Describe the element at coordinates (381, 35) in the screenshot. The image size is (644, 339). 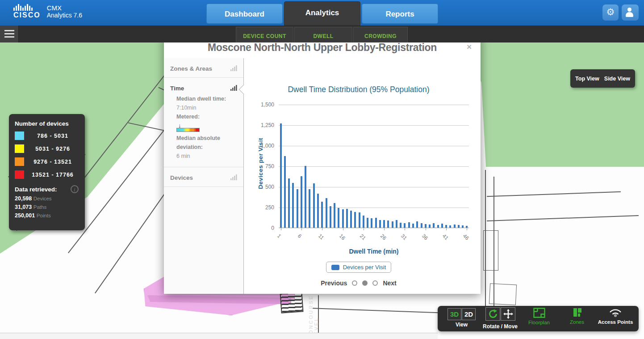
I see `subtab-crowding: CROWDING` at that location.